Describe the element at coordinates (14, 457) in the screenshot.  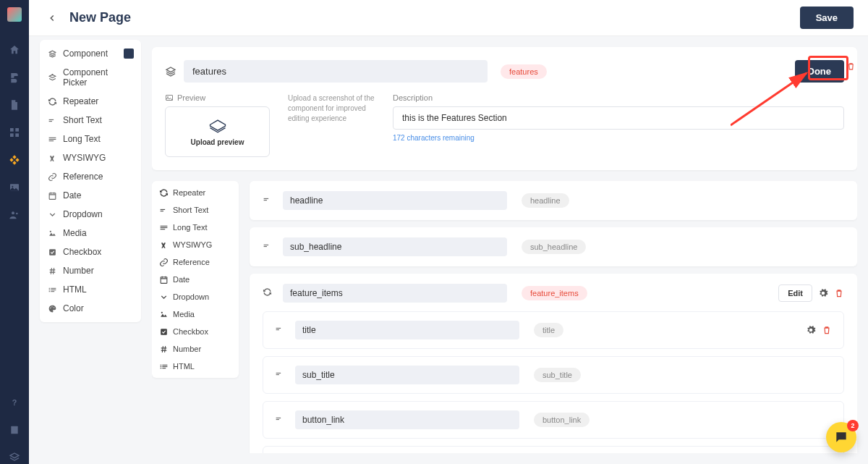
I see `layers-icon` at that location.